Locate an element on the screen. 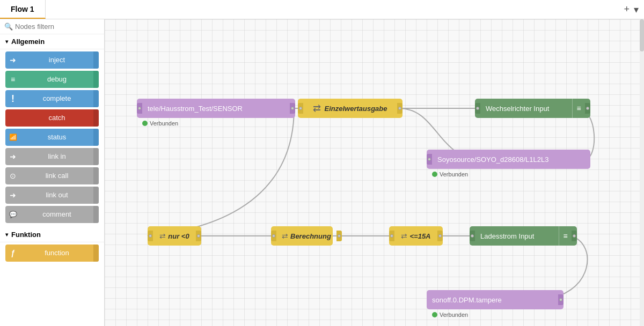 This screenshot has height=326, width=644. node-nurneg: ⇄ nur <0 is located at coordinates (174, 236).